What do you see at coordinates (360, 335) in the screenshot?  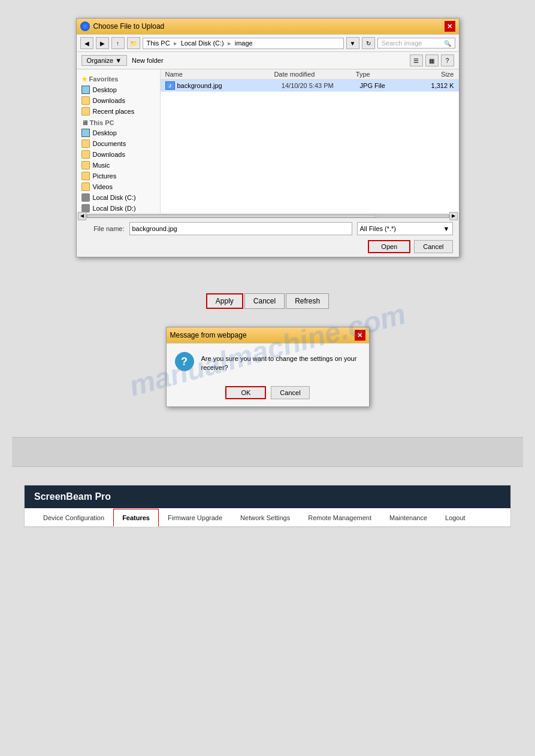 I see `message-close-button: ✕` at bounding box center [360, 335].